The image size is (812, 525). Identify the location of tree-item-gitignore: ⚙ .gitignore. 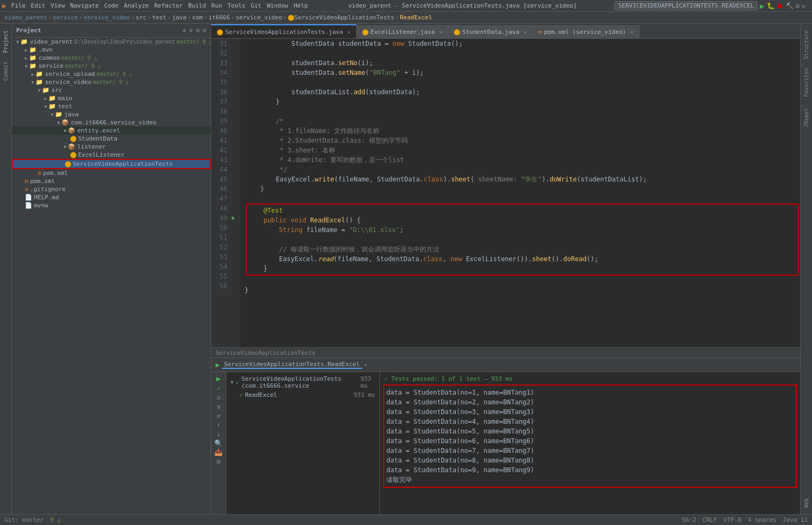
(111, 190).